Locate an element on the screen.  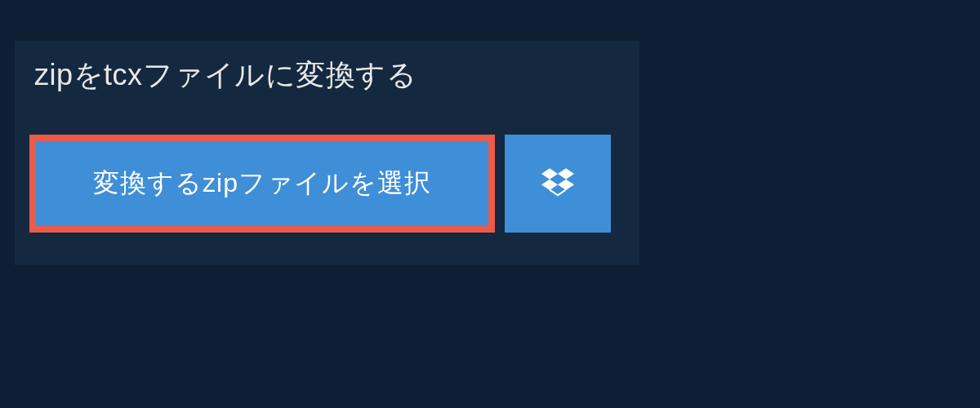
dropbox-button is located at coordinates (558, 184).